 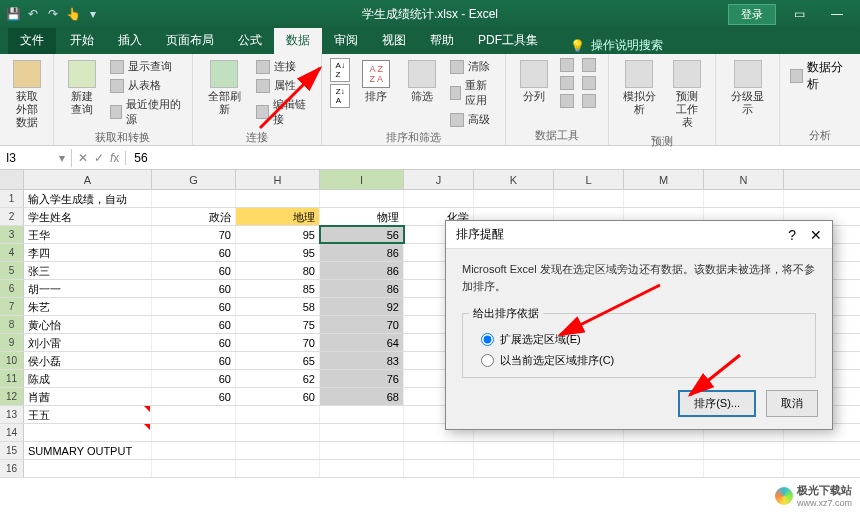 I want to click on tab-file: 文件, so click(x=32, y=40).